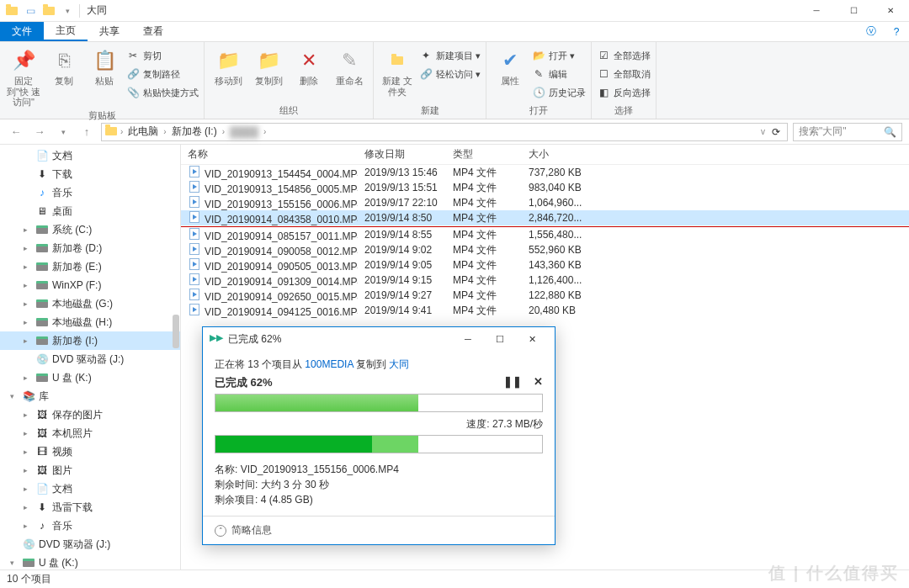 This screenshot has width=909, height=588. What do you see at coordinates (444, 132) in the screenshot?
I see `address-bar: › 此电脑 › 新加卷 (I:) › ████ › v ⟳` at bounding box center [444, 132].